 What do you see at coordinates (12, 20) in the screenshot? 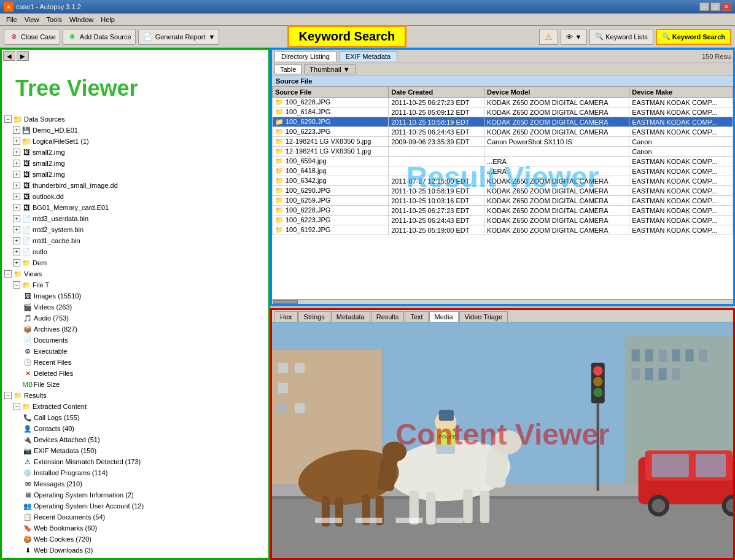
I see `menu-file: File` at bounding box center [12, 20].